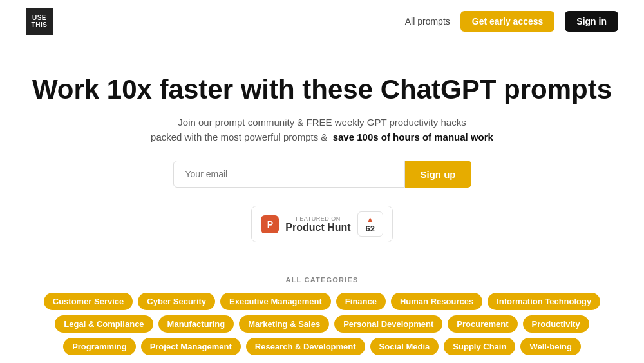 The height and width of the screenshot is (363, 644). I want to click on category-tag: Project Management, so click(191, 347).